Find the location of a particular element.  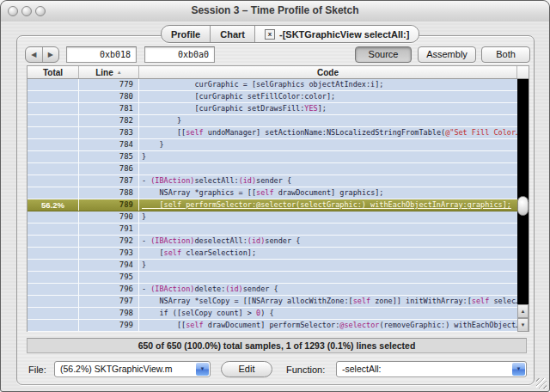

line-number-cell: 795 is located at coordinates (109, 277).